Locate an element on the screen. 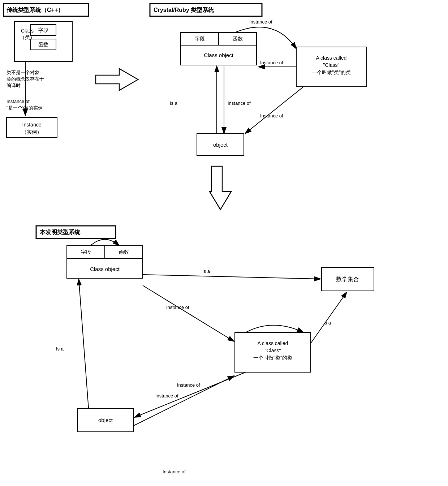 This screenshot has width=448, height=486. instance-label1: Instance is located at coordinates (32, 125).